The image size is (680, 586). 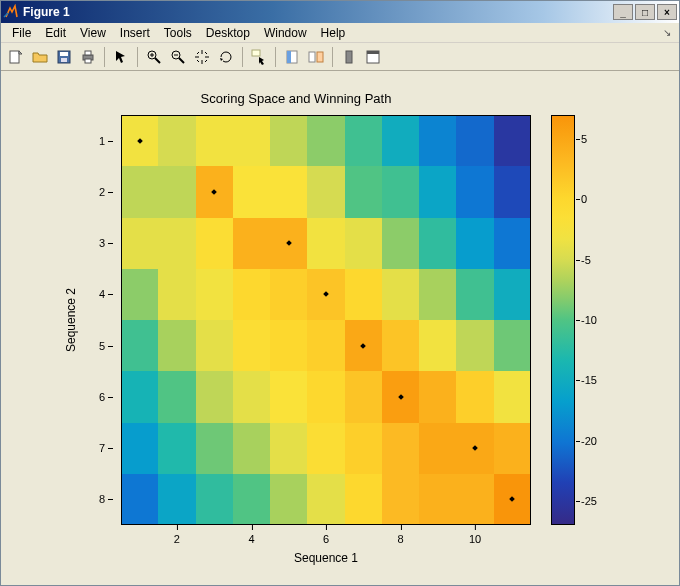 I want to click on x-tick-label: 10, so click(x=475, y=539).